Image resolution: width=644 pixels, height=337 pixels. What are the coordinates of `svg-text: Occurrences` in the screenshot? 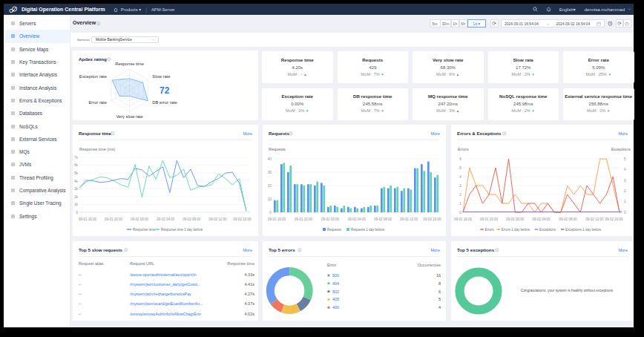 It's located at (429, 265).